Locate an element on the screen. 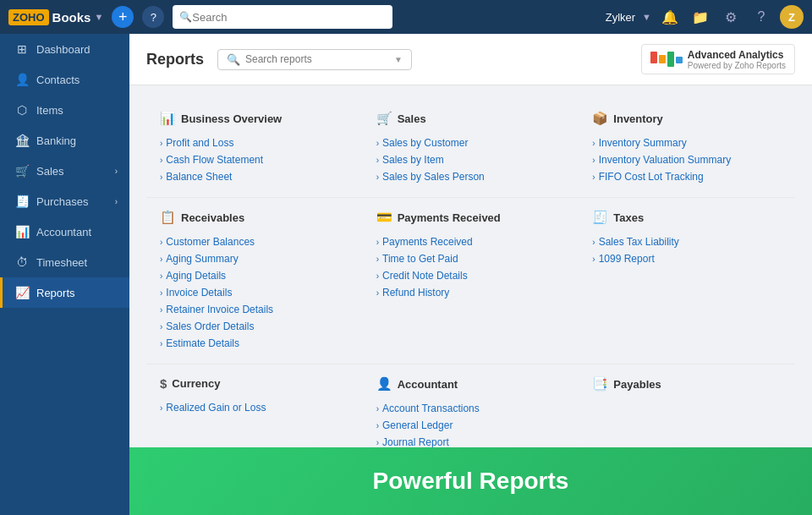 The width and height of the screenshot is (812, 515). sidebar-item-timesheet: ⏱ Timesheet is located at coordinates (64, 262).